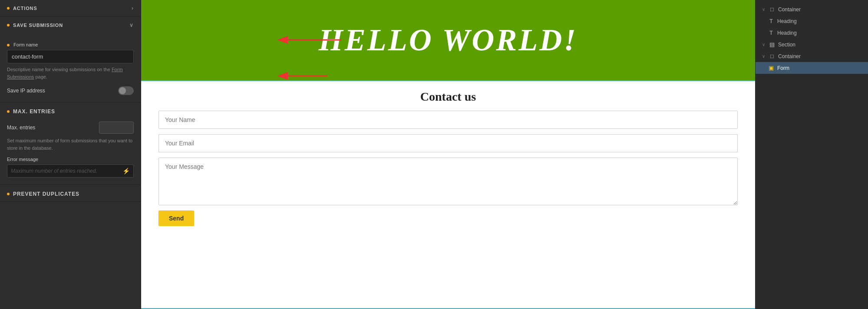  I want to click on hero-title: HELLO WORLD!, so click(448, 40).